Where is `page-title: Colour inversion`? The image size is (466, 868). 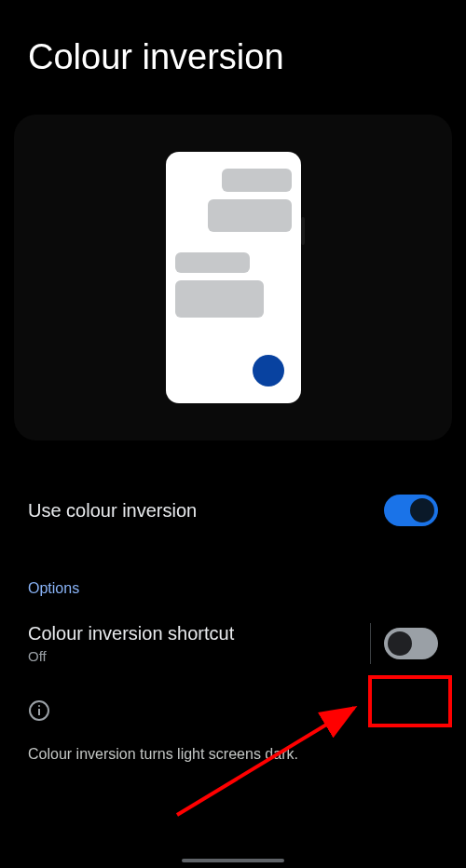
page-title: Colour inversion is located at coordinates (233, 52).